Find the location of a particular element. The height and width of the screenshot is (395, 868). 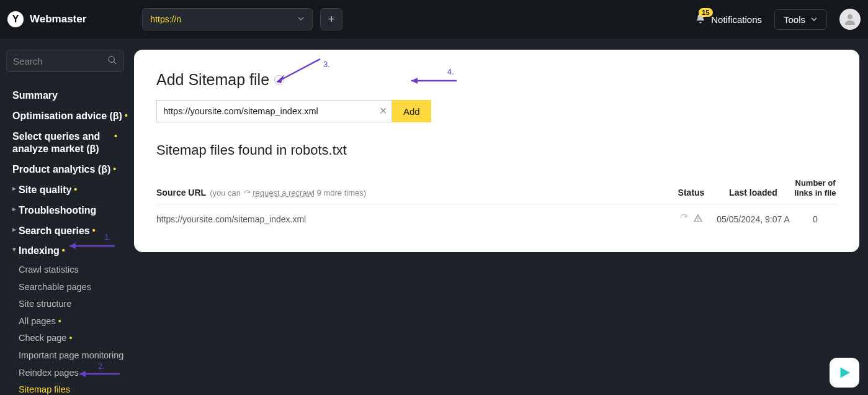

annotation-label-1: 1. is located at coordinates (108, 237).